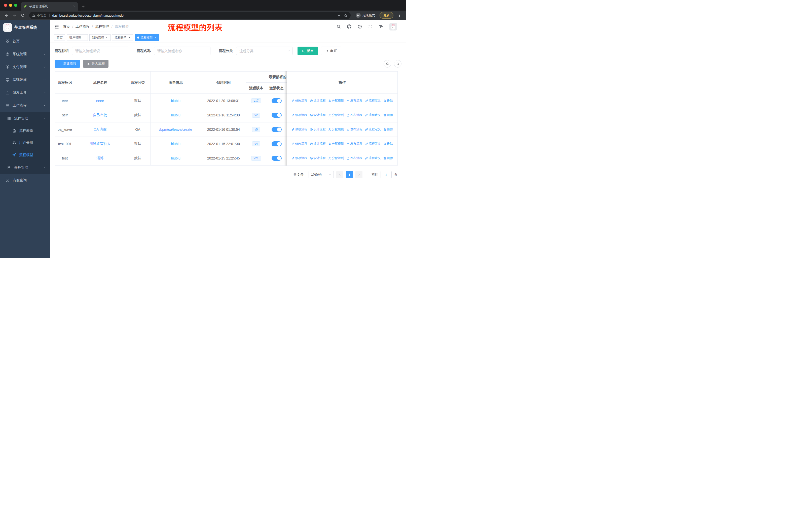  I want to click on import-process-button: 导入流程, so click(96, 64).